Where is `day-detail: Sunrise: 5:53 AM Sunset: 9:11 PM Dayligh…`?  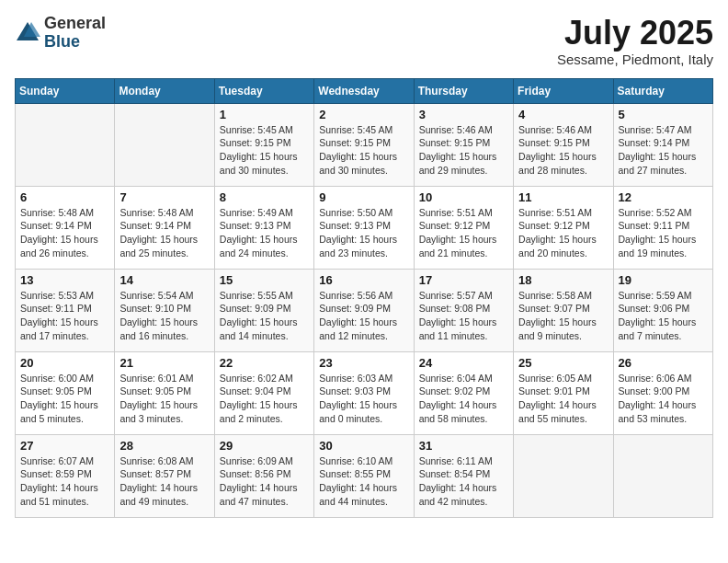
day-detail: Sunrise: 5:53 AM Sunset: 9:11 PM Dayligh… is located at coordinates (64, 316).